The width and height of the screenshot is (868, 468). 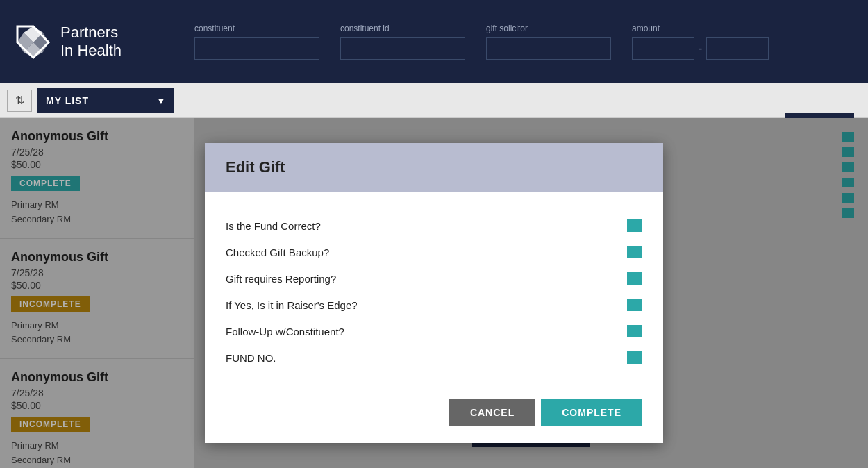 I want to click on header-fields: constituent constituent id gift solicito…, so click(x=524, y=42).